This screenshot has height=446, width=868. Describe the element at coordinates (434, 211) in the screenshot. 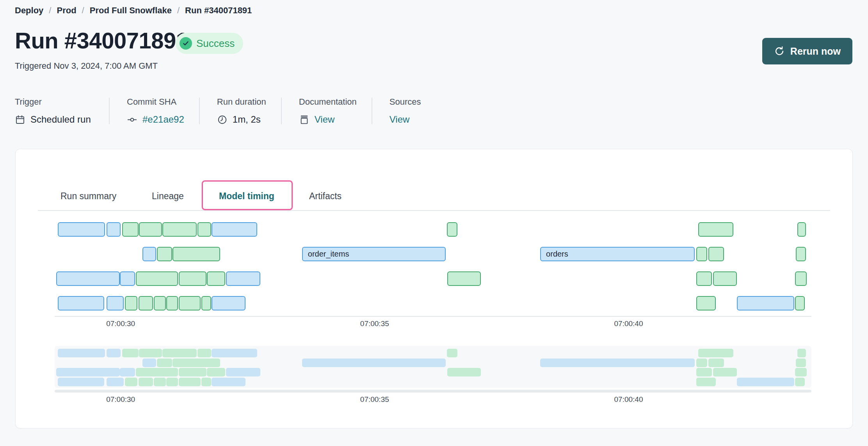

I see `tabs-divider` at that location.